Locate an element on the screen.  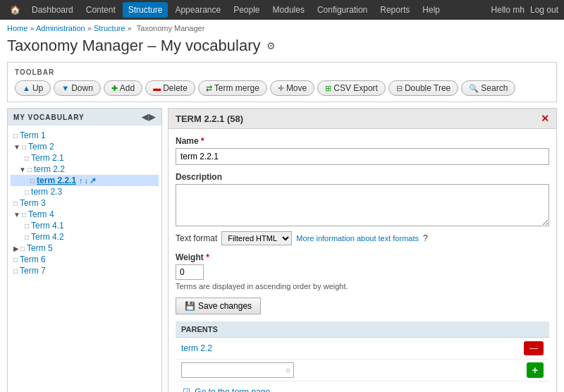
item-icon-term4: □ is located at coordinates (24, 214).